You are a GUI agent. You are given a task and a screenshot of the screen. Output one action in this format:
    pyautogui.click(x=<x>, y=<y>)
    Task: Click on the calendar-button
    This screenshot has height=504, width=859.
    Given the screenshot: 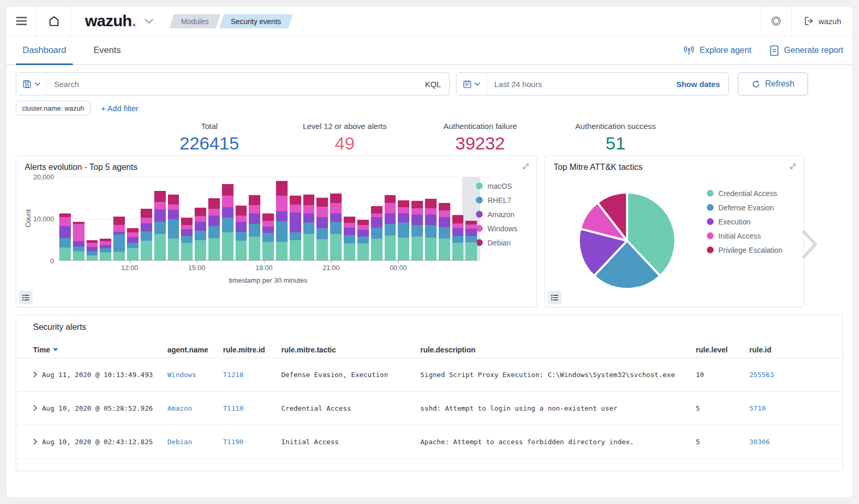 What is the action you would take?
    pyautogui.click(x=472, y=84)
    